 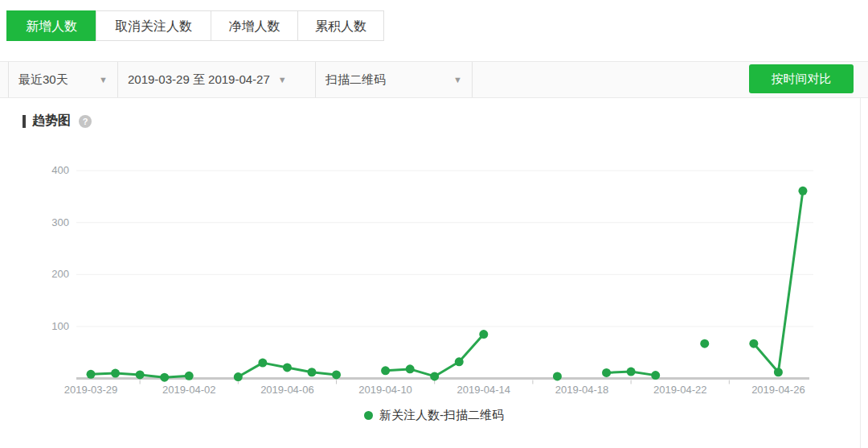 What do you see at coordinates (199, 80) in the screenshot?
I see `date-range-value: 2019-03-29 至 2019-04-27` at bounding box center [199, 80].